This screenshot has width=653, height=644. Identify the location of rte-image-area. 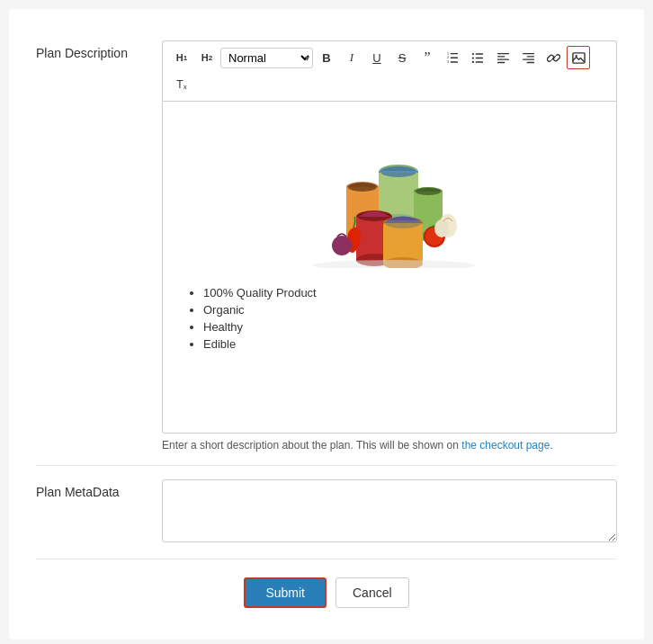
(389, 194).